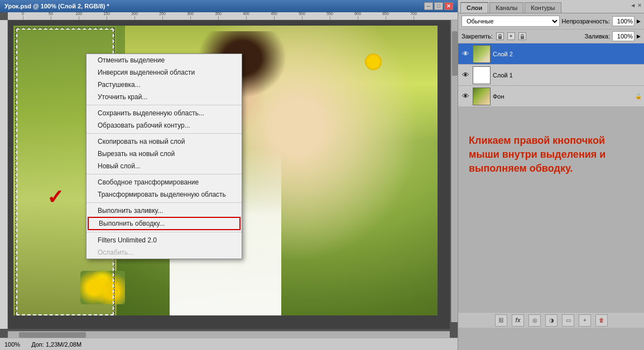  What do you see at coordinates (465, 54) in the screenshot?
I see `layer-visibility-2: 👁` at bounding box center [465, 54].